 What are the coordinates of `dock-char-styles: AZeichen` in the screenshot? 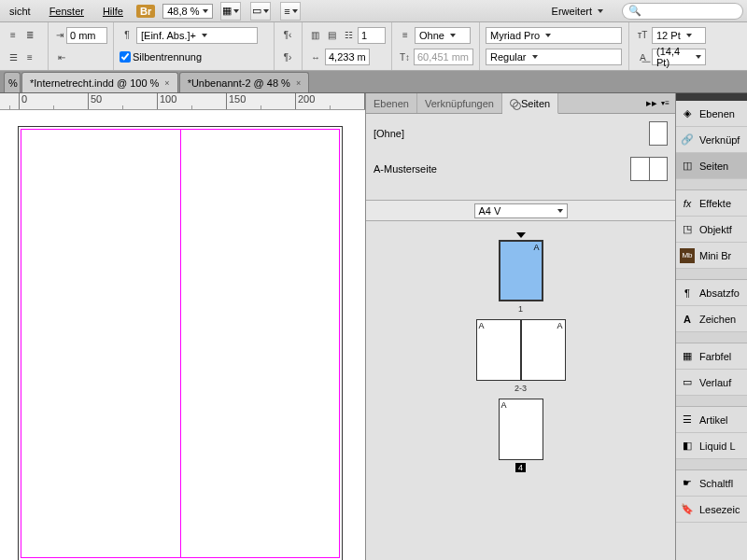 It's located at (712, 319).